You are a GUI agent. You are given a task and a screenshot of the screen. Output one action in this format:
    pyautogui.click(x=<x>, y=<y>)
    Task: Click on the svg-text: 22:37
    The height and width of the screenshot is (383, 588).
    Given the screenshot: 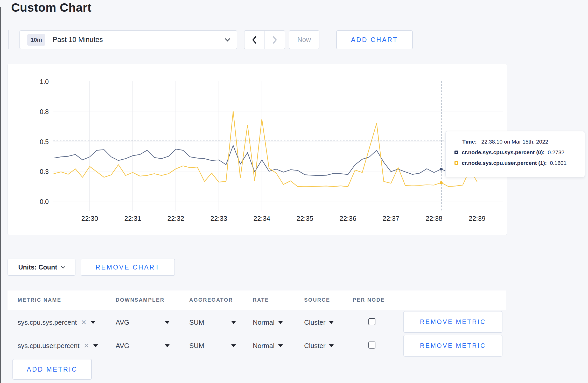 What is the action you would take?
    pyautogui.click(x=391, y=218)
    